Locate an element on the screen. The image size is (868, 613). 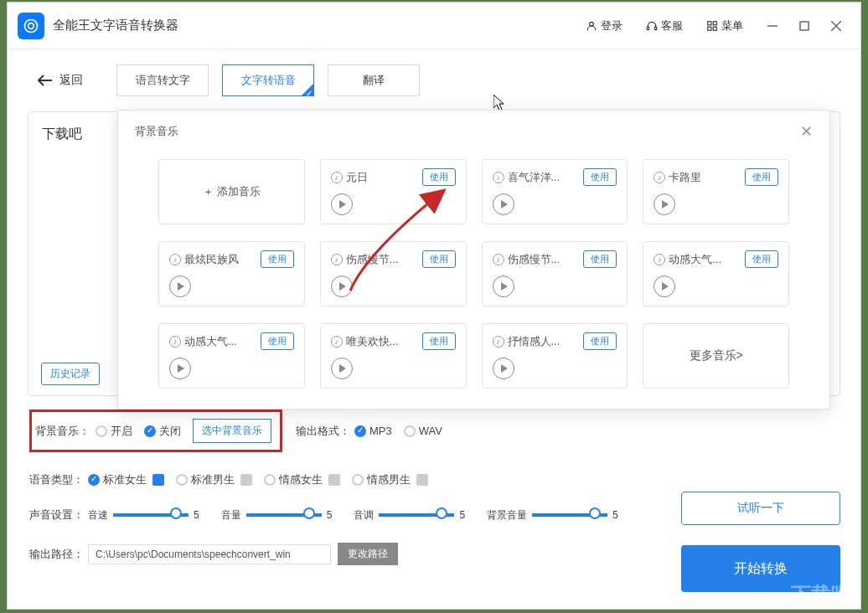
voice-0-radio: 标准女生 is located at coordinates (126, 480).